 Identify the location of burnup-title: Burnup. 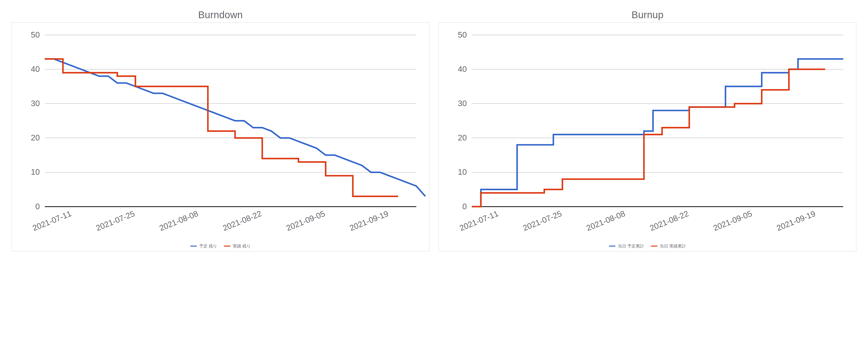
(648, 15).